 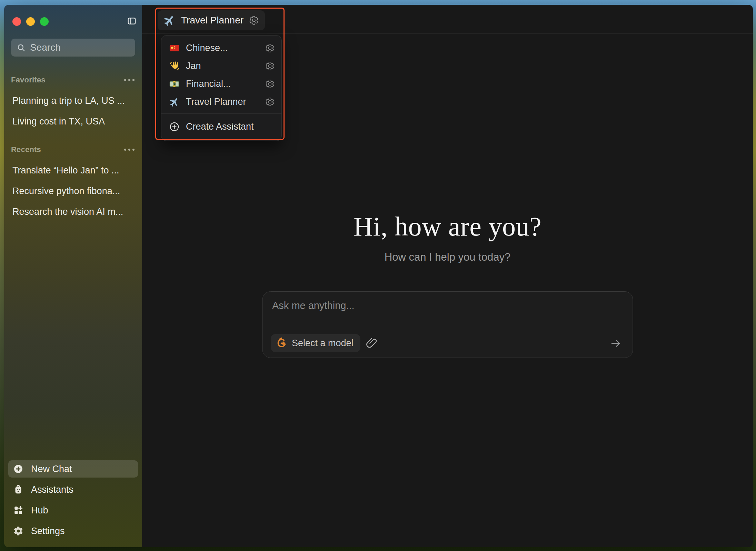 I want to click on nav-item-new-chat: New Chat, so click(x=73, y=469).